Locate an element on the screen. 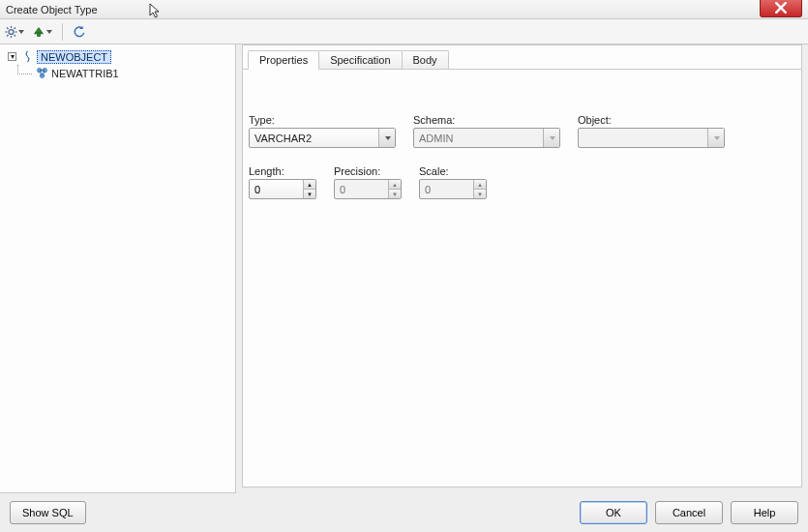 Image resolution: width=808 pixels, height=532 pixels. title-bar: Create Object Type is located at coordinates (404, 10).